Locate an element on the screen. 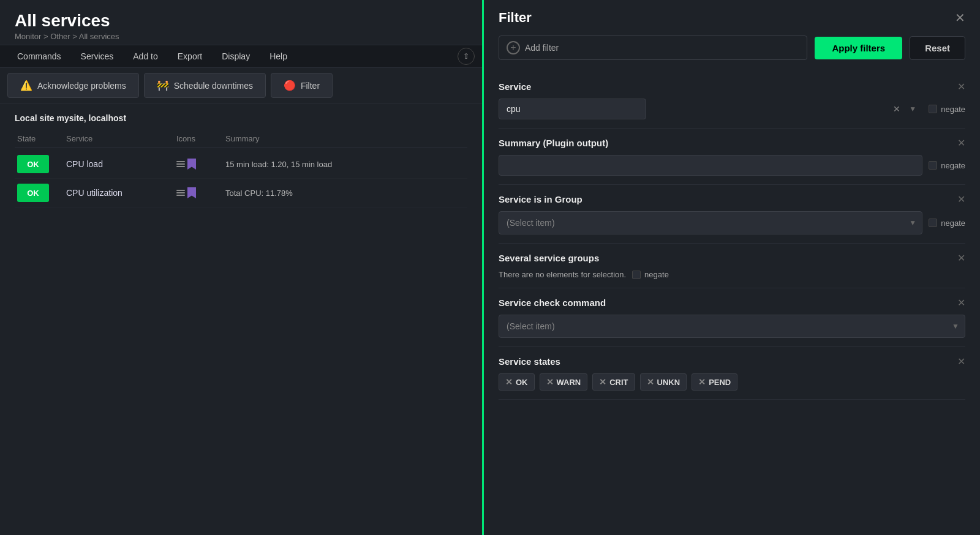 The width and height of the screenshot is (980, 535). service-name: CPU utilization is located at coordinates (121, 193).